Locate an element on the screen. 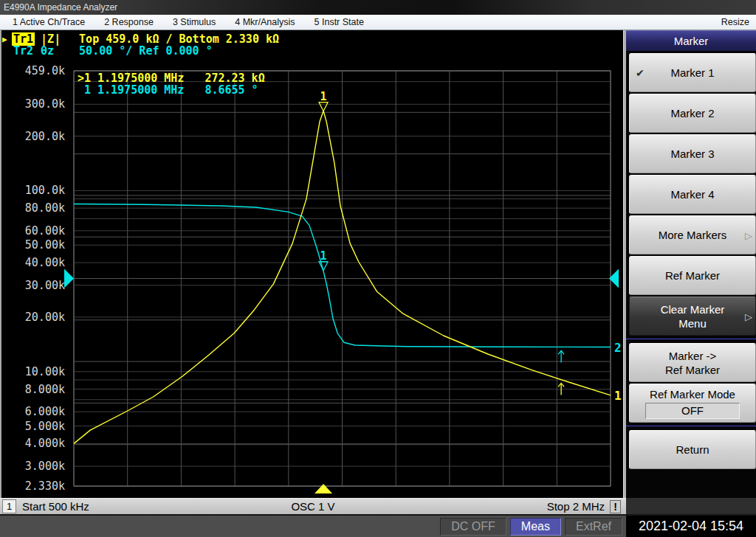  softkey-label: Marker 1 is located at coordinates (693, 72).